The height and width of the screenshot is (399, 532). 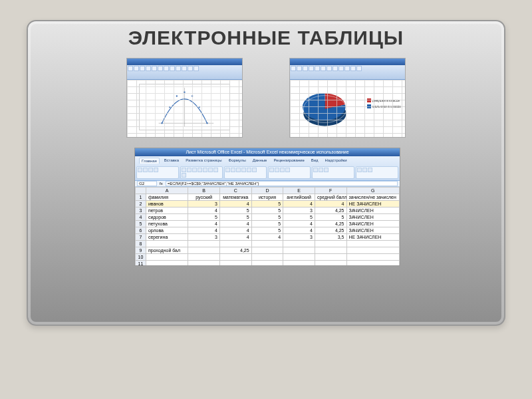 I want to click on table-row: 7серегина34433,5НЕ ЗАЧИСЛЕН, so click(x=267, y=237).